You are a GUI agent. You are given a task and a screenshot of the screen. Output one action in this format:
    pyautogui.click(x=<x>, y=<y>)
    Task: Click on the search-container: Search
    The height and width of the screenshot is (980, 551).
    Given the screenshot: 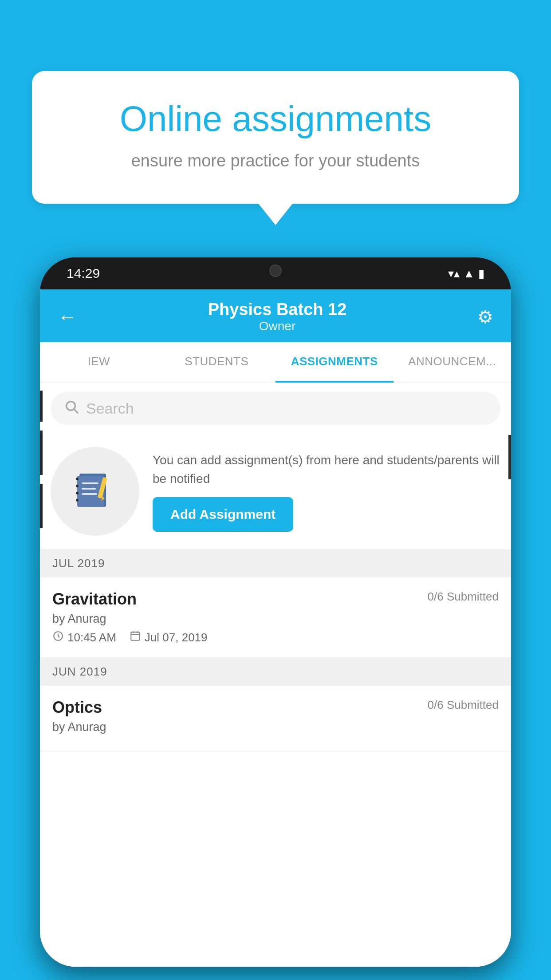 What is the action you would take?
    pyautogui.click(x=276, y=408)
    